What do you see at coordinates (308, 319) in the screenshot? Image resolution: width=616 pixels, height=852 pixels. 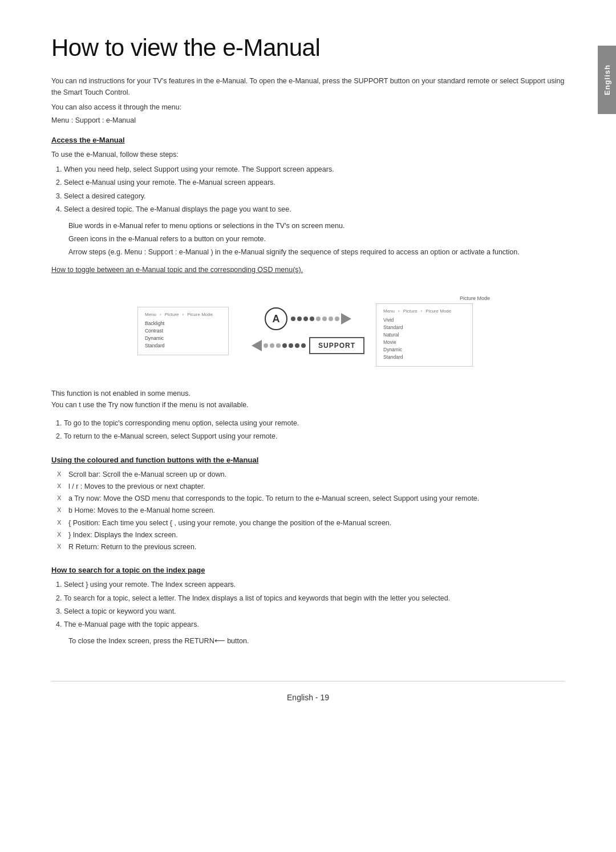 I see `arrow-forward: A` at bounding box center [308, 319].